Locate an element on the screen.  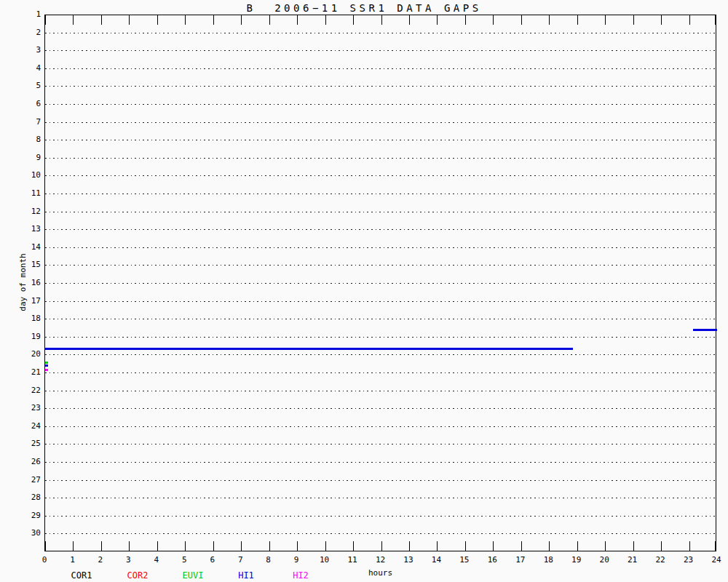
day-tick-label: 17 is located at coordinates (20, 301).